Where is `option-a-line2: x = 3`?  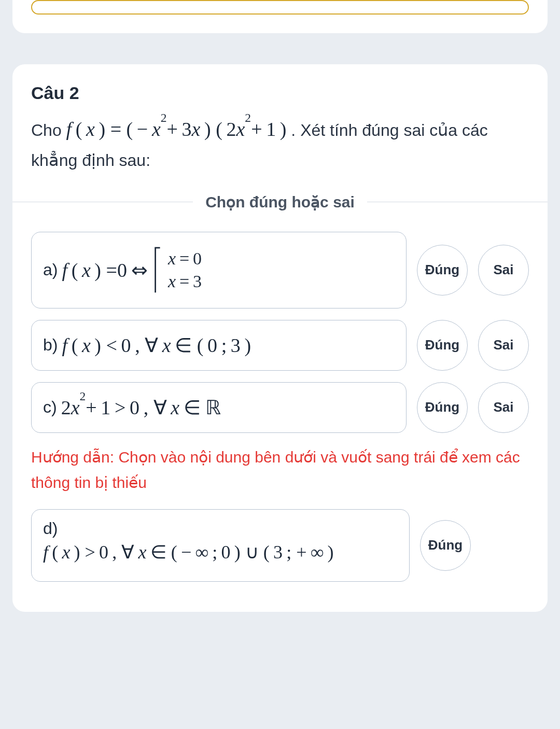 option-a-line2: x = 3 is located at coordinates (185, 282).